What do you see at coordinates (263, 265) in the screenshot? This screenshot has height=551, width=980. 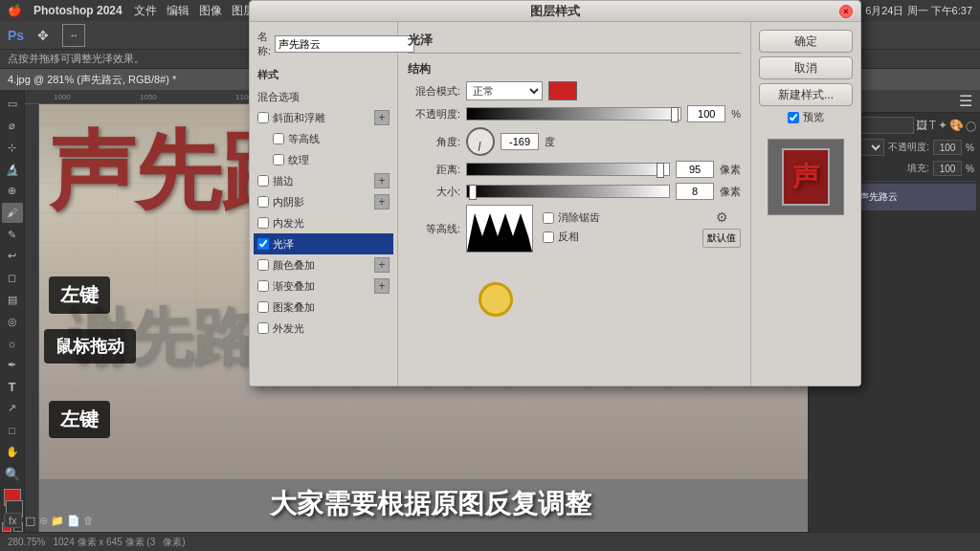 I see `color-overlay-checkbox` at bounding box center [263, 265].